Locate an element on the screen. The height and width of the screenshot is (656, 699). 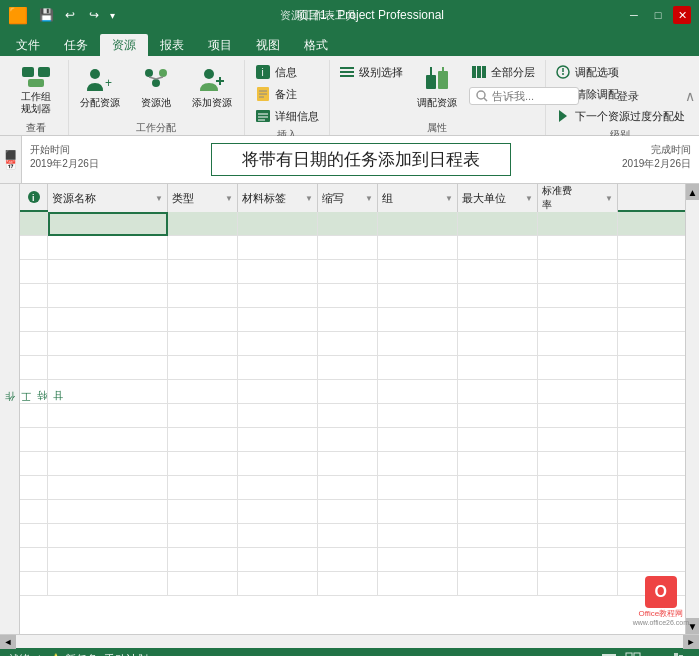
view-table-btn is located at coordinates (633, 653).